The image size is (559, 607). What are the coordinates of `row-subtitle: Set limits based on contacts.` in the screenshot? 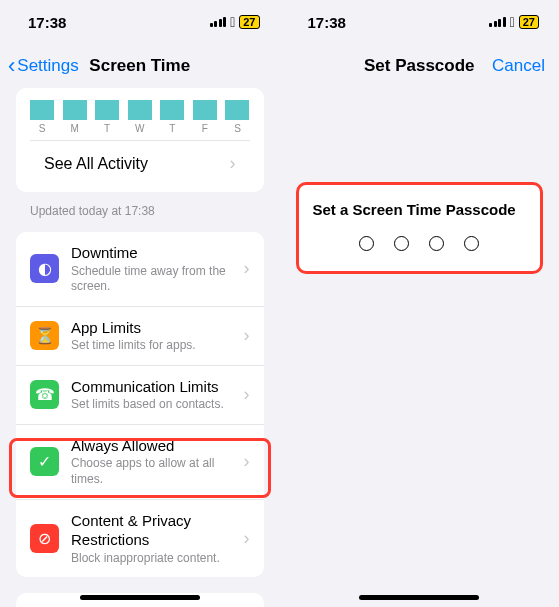 It's located at (154, 405).